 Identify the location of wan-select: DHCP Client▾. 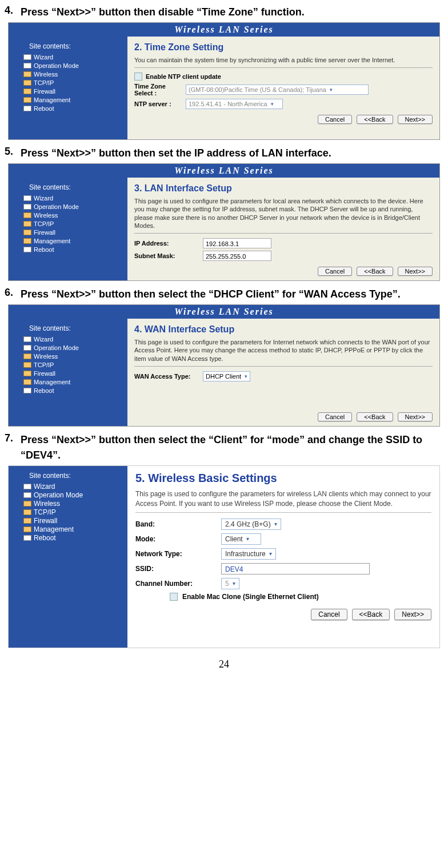
(226, 376).